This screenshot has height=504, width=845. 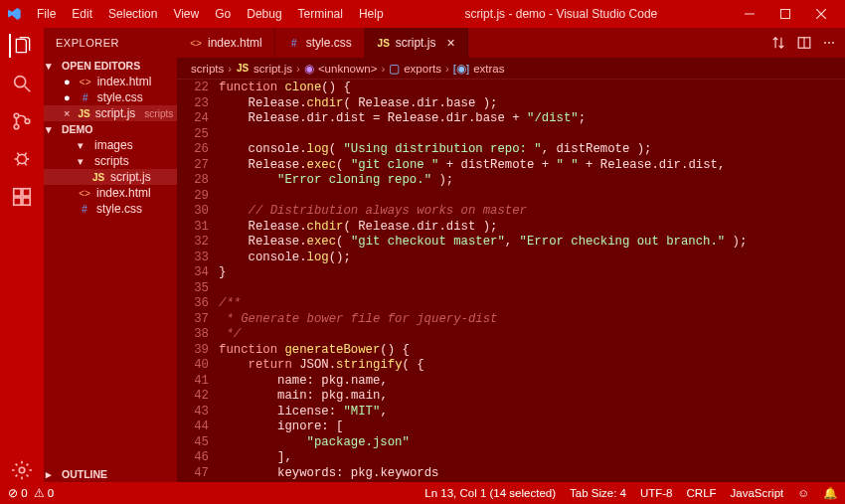 What do you see at coordinates (264, 14) in the screenshot?
I see `menu-debug: Debug` at bounding box center [264, 14].